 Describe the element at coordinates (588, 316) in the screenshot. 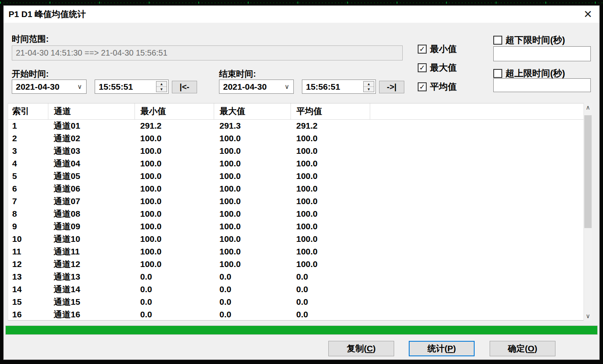

I see `scroll-down-icon: ∨` at that location.